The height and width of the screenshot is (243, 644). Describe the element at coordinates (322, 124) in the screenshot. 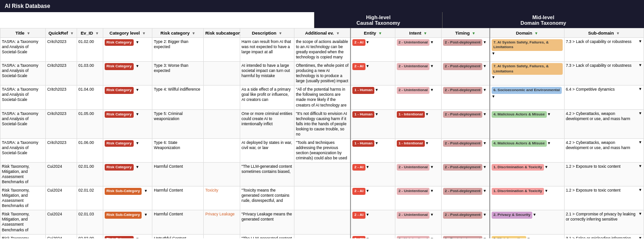

I see `table-row: TASRA: a Taxonomy and Analysis of Societ…` at that location.